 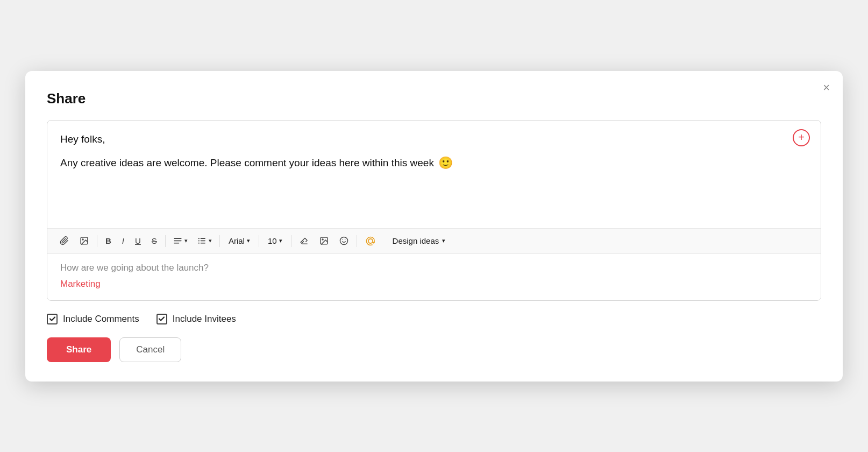 I want to click on insert-image-icon, so click(x=324, y=241).